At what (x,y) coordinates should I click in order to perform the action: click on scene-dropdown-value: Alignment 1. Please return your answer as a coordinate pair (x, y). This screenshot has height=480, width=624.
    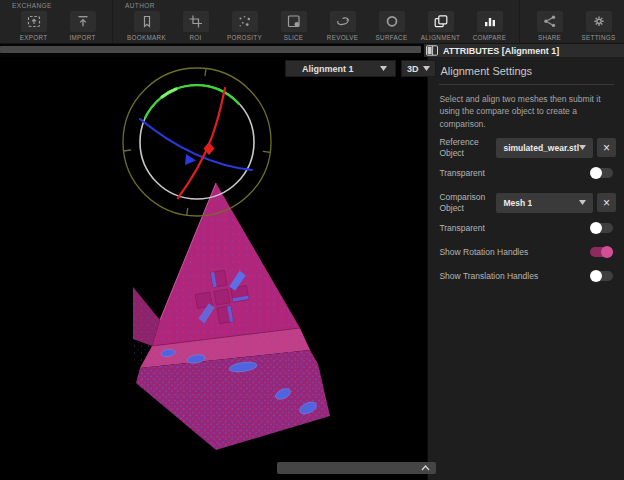
    Looking at the image, I should click on (328, 69).